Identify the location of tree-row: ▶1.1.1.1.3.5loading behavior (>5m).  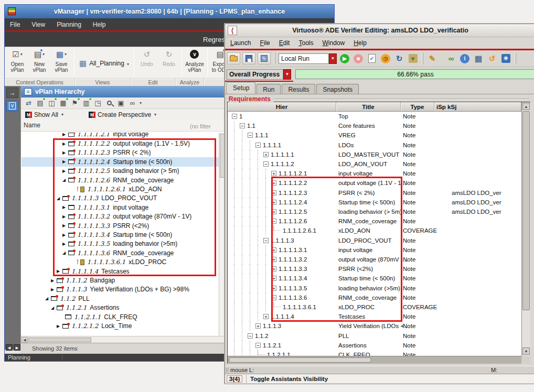
(120, 244).